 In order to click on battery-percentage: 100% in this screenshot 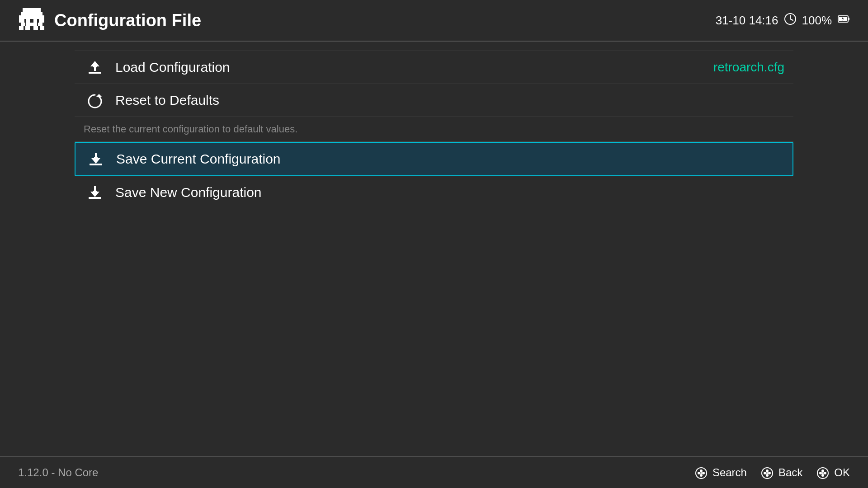, I will do `click(817, 21)`.